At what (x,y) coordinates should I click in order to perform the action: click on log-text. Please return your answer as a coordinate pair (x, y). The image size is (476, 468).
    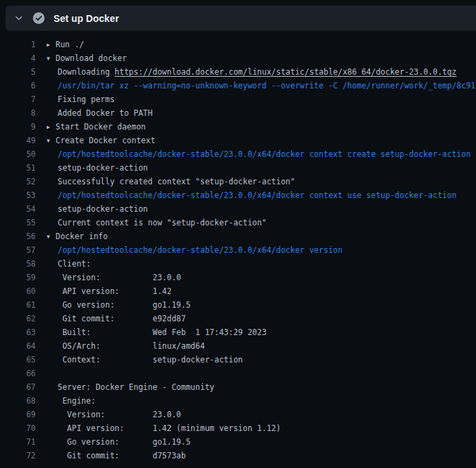
    Looking at the image, I should click on (52, 373).